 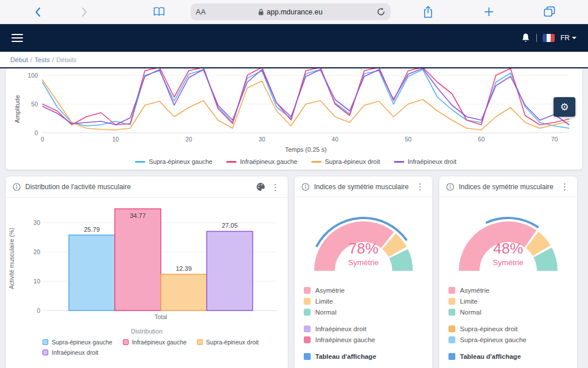 What do you see at coordinates (201, 12) in the screenshot?
I see `reader-options-button: AA` at bounding box center [201, 12].